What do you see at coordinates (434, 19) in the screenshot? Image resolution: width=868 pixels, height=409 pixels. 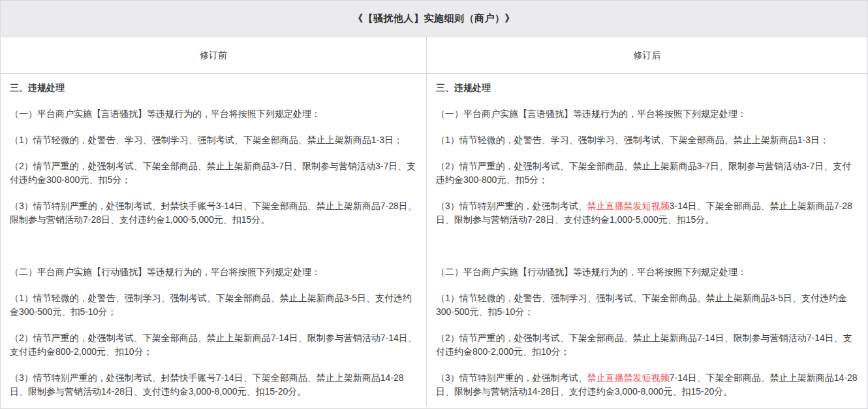 I see `document-title-bar: 《【骚扰他人】实施细则（商户）》` at bounding box center [434, 19].